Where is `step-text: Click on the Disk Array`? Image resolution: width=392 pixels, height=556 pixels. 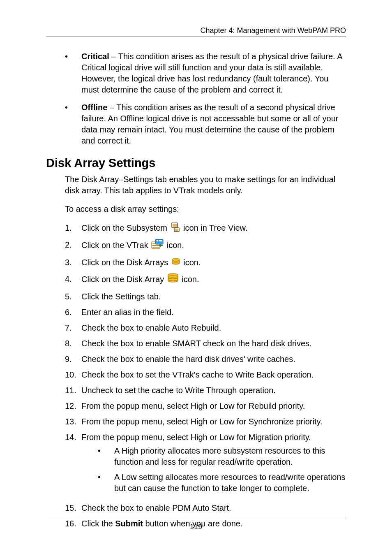
step-text: Click on the Disk Array is located at coordinates (124, 279).